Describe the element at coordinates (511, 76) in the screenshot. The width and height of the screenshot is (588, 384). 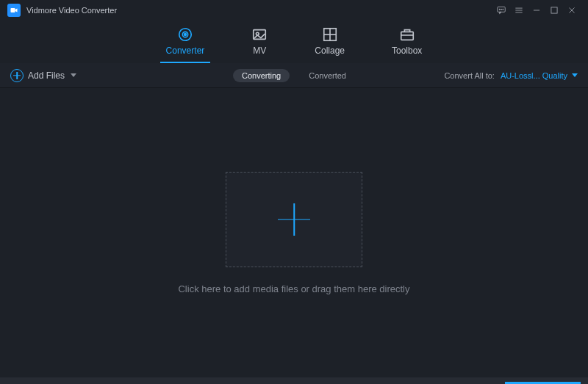
I see `output-format-group: Convert All to: AU-Lossl... Quality` at that location.